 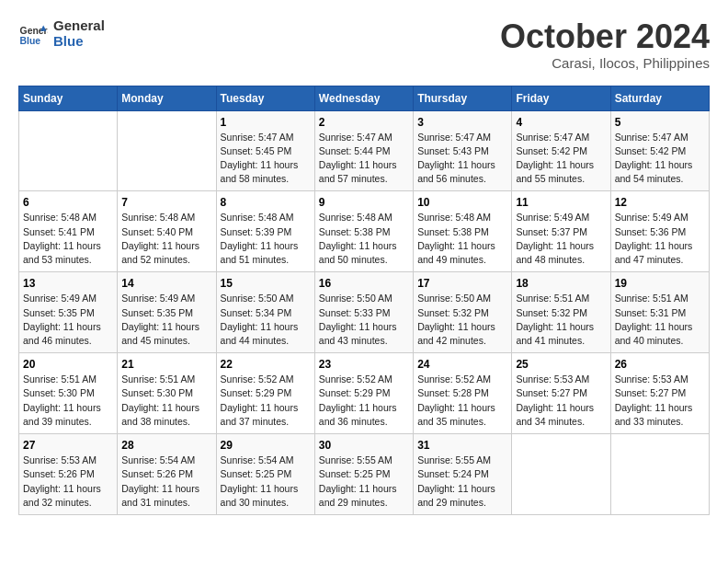 What do you see at coordinates (605, 63) in the screenshot?
I see `location: Carasi, Ilocos, Philippines` at bounding box center [605, 63].